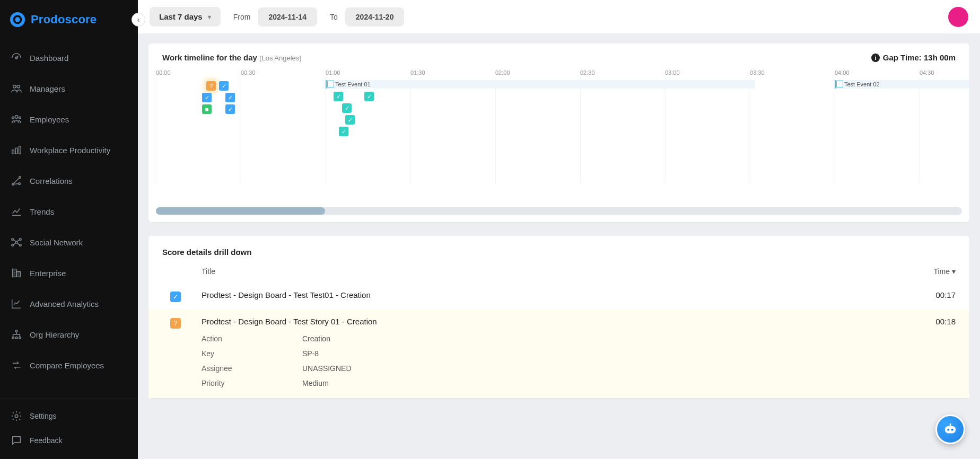  What do you see at coordinates (209, 17) in the screenshot?
I see `chevron-down-icon: ▾` at bounding box center [209, 17].